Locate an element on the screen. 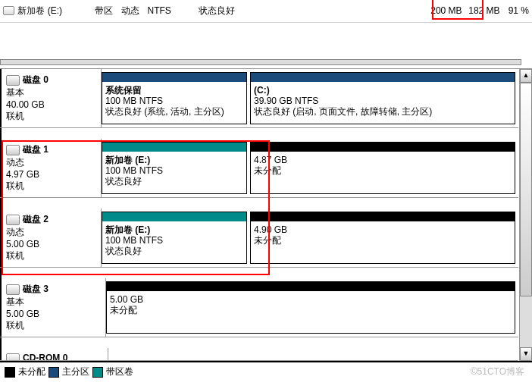  partition-text: 5.00 GB未分配 is located at coordinates (311, 305).